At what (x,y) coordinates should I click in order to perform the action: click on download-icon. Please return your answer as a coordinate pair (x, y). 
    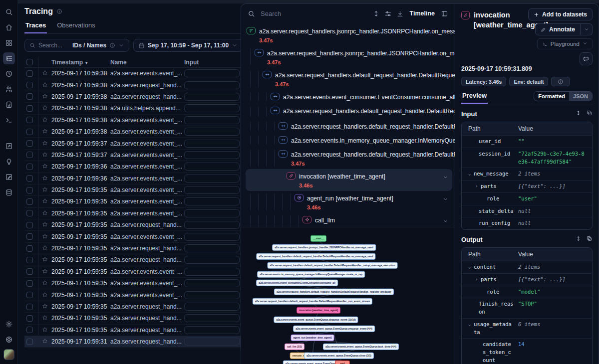
    Looking at the image, I should click on (400, 14).